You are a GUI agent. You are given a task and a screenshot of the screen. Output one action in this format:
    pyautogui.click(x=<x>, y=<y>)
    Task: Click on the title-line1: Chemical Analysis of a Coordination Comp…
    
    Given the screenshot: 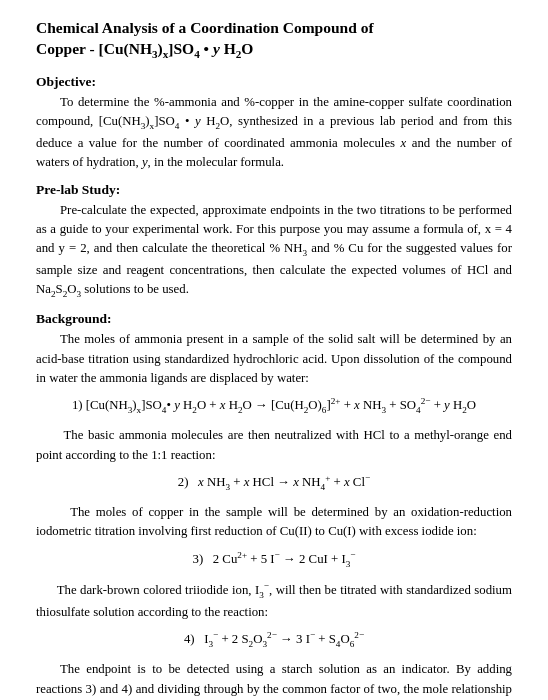 What is the action you would take?
    pyautogui.click(x=205, y=28)
    